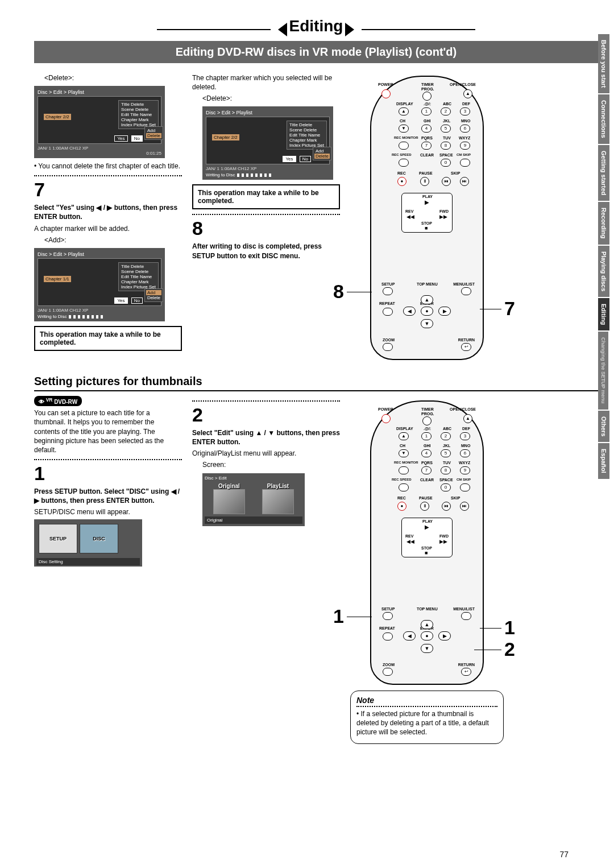  What do you see at coordinates (491, 309) in the screenshot?
I see `callout-line` at bounding box center [491, 309].